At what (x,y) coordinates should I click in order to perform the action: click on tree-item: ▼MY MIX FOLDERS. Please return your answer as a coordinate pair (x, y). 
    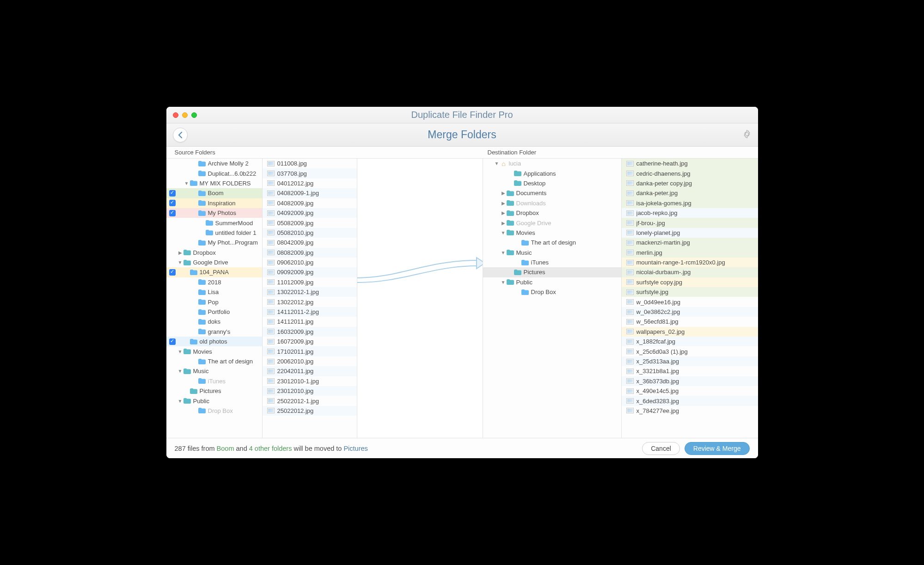
    Looking at the image, I should click on (214, 183).